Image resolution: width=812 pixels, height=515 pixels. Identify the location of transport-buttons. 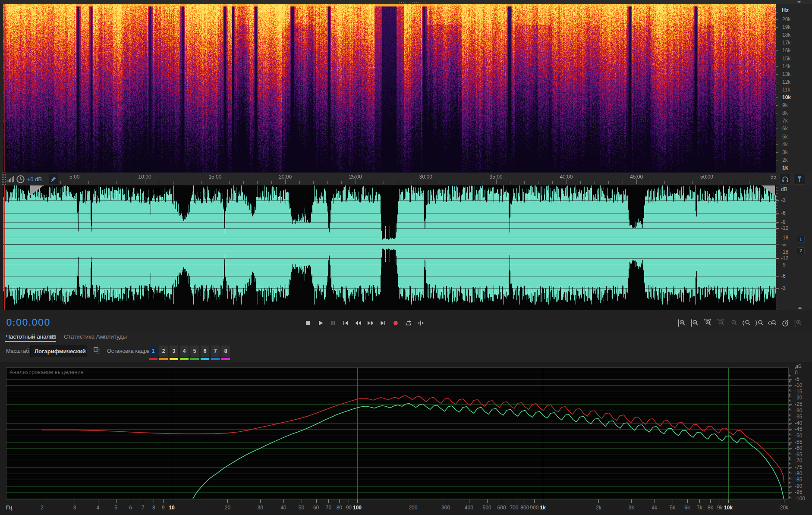
(364, 323).